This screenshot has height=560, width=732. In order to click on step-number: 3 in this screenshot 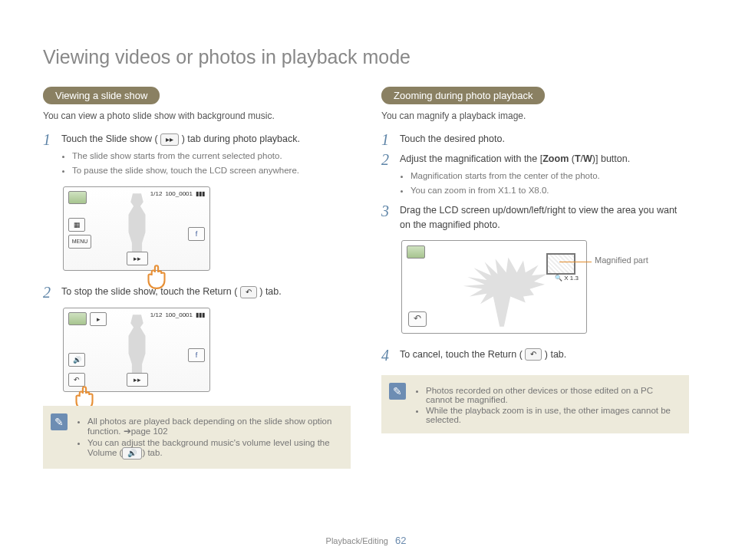, I will do `click(387, 218)`.